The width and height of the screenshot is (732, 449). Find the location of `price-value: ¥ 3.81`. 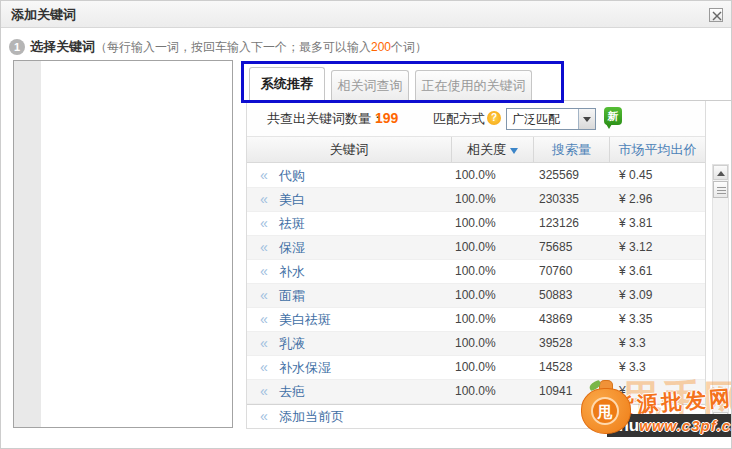

price-value: ¥ 3.81 is located at coordinates (636, 224).